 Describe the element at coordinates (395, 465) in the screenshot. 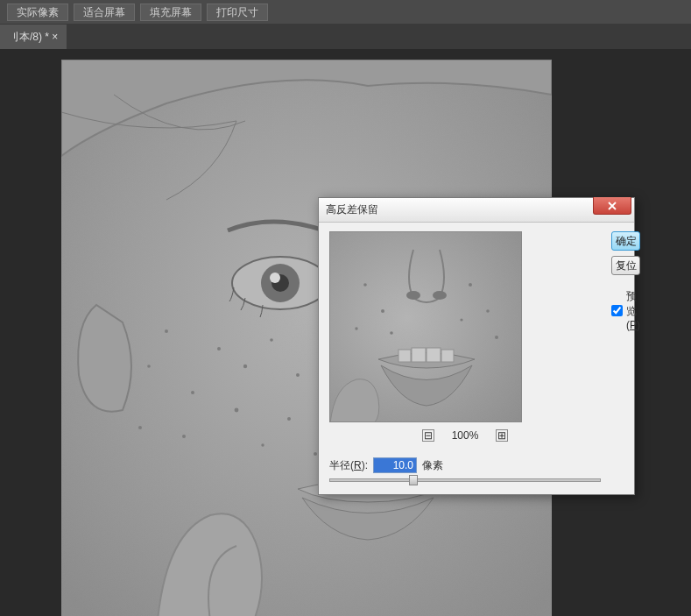

I see `radius-input` at that location.